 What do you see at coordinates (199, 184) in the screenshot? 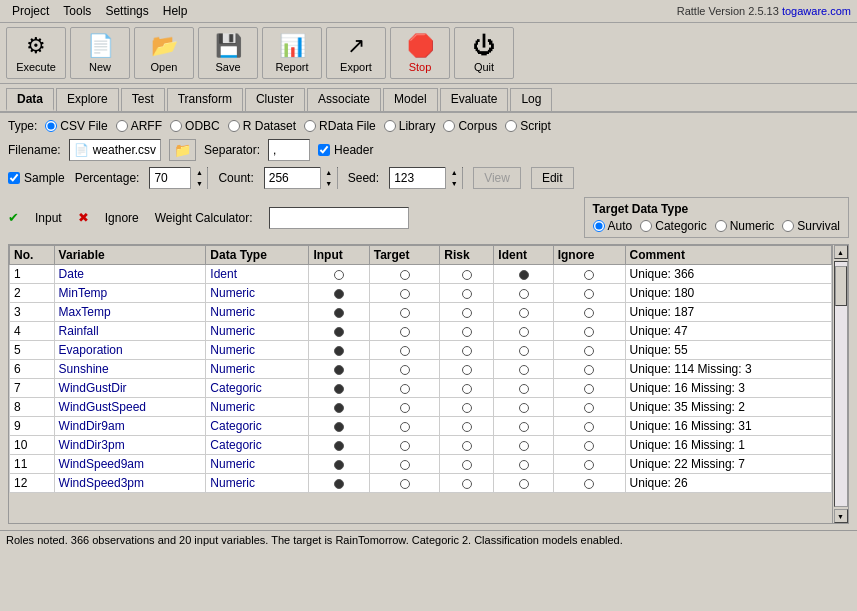
I see `percentage-down: ▼` at bounding box center [199, 184].